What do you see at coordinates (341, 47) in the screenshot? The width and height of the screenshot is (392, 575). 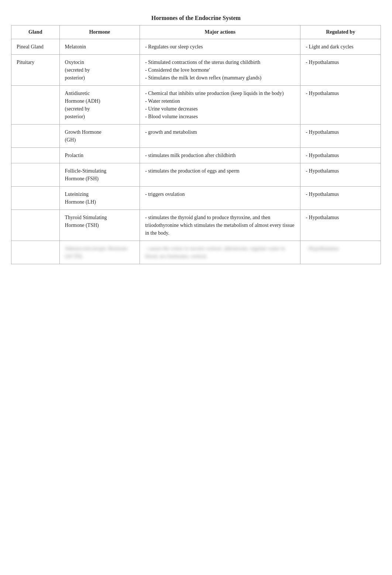 I see `cell-regulated: - Light and dark cycles` at bounding box center [341, 47].